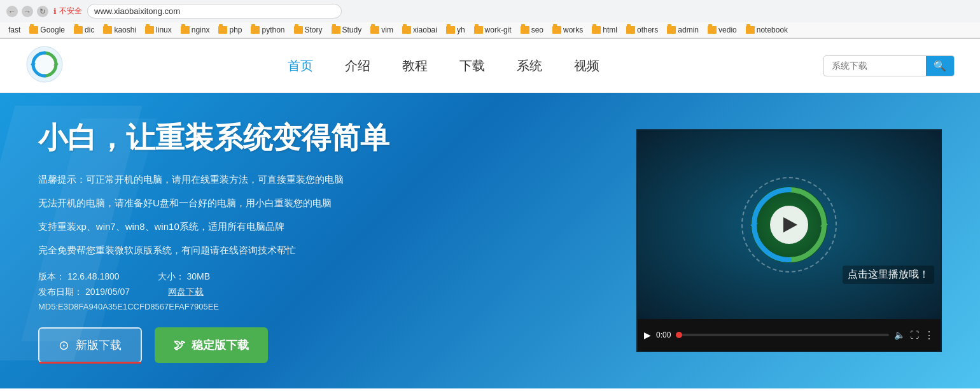 The image size is (980, 391). What do you see at coordinates (940, 66) in the screenshot?
I see `search-button: 🔍` at bounding box center [940, 66].